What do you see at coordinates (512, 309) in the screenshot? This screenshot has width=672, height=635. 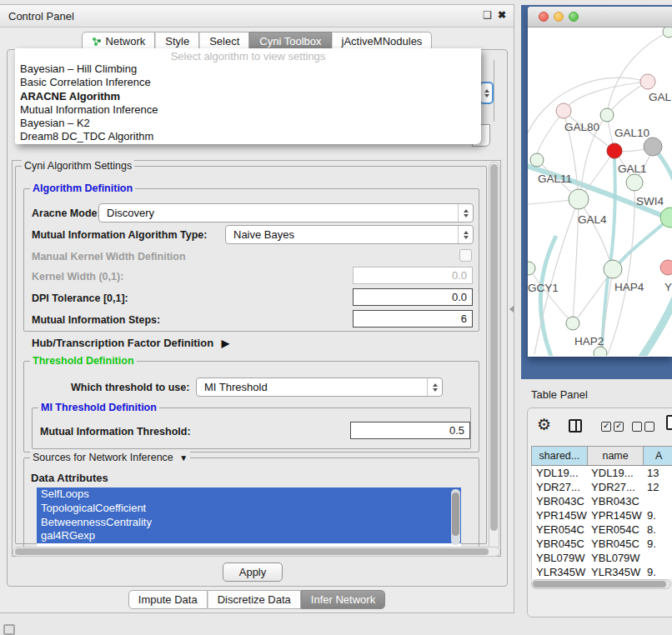 I see `panel-splitter-handle` at bounding box center [512, 309].